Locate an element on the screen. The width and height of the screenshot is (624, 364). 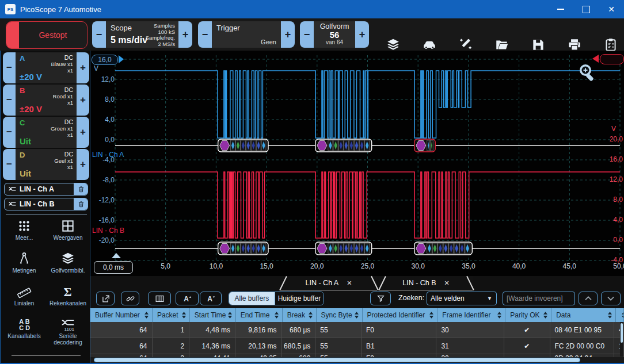
link-icon is located at coordinates (130, 299).